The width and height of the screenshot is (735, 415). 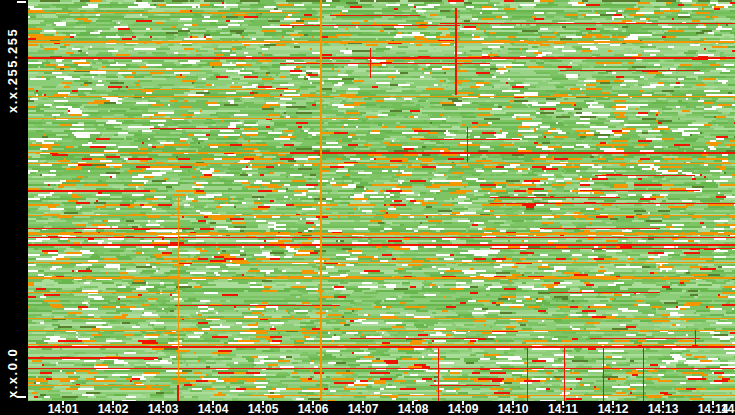 I want to click on y-axis-tick-top, so click(x=22, y=2).